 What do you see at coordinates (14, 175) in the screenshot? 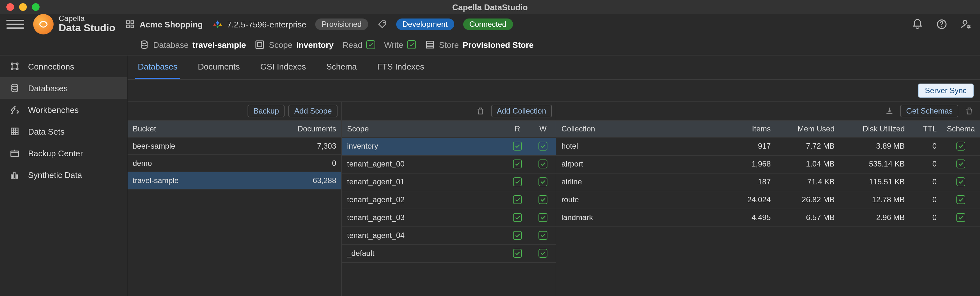
I see `synthetic-icon` at bounding box center [14, 175].